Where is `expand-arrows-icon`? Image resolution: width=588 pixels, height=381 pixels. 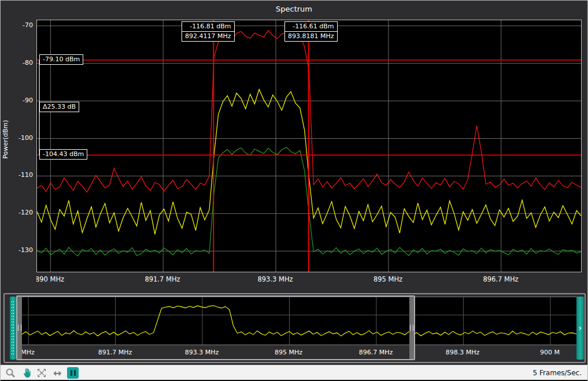 expand-arrows-icon is located at coordinates (42, 373).